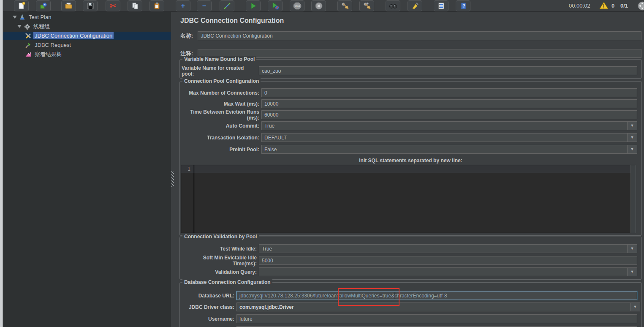 The width and height of the screenshot is (644, 327). Describe the element at coordinates (2, 164) in the screenshot. I see `window-edge` at that location.